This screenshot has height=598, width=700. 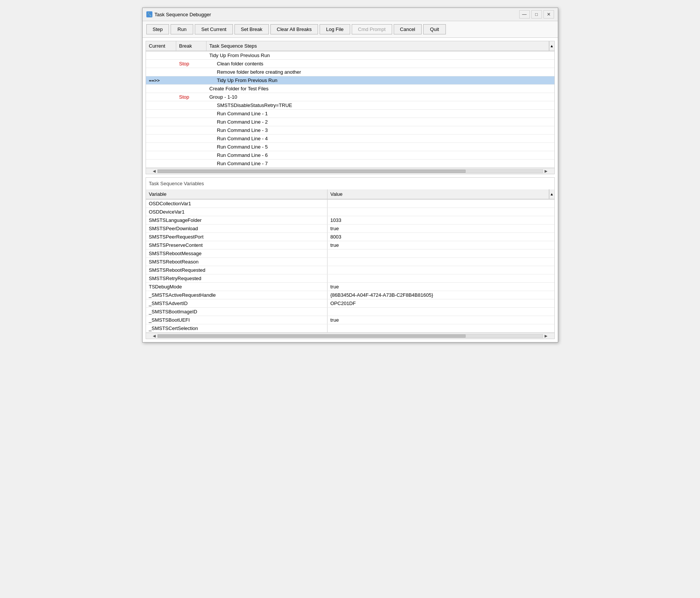 I want to click on sequence-row: SMSTSDisableStatusRetry=TRUE, so click(x=350, y=105).